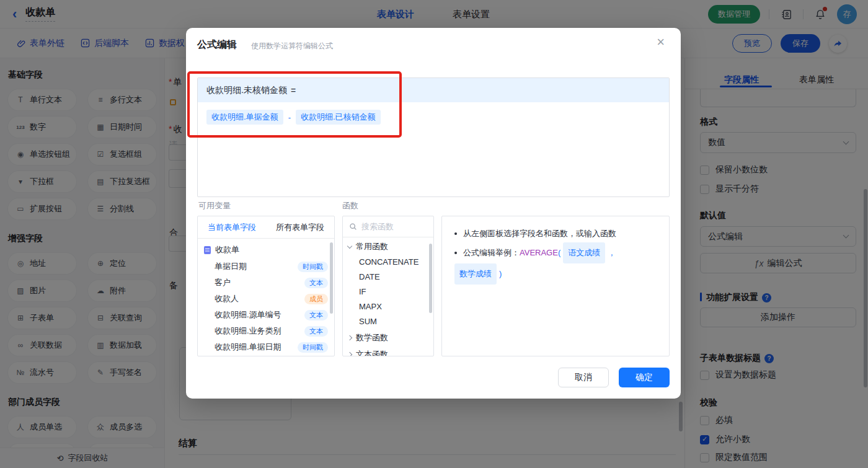 This screenshot has height=468, width=868. Describe the element at coordinates (217, 45) in the screenshot. I see `modal-title: 公式编辑` at that location.